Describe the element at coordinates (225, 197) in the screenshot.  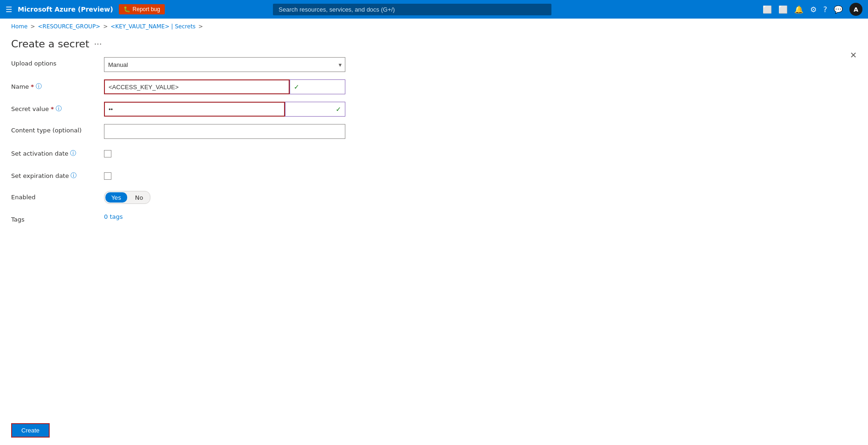
I see `enabled-control: Yes No` at that location.